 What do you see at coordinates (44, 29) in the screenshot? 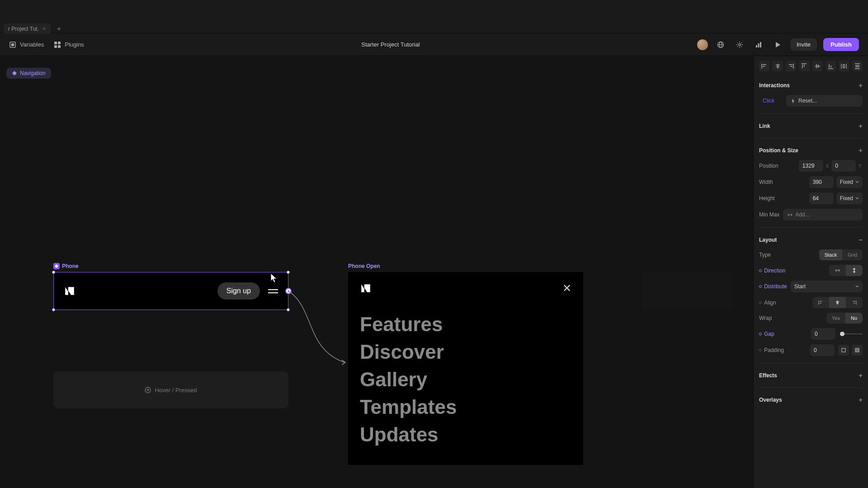
I see `close-icon: ×` at bounding box center [44, 29].